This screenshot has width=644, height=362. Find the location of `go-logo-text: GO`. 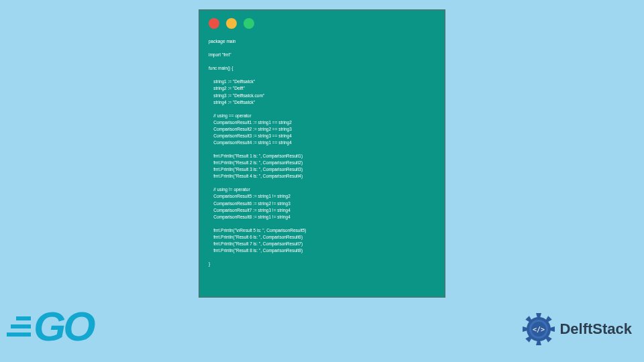

go-logo-text: GO is located at coordinates (63, 326).